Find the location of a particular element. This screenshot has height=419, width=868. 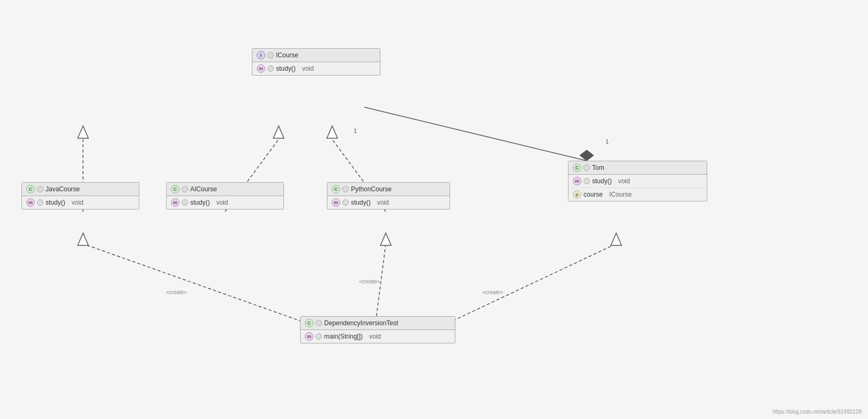

tom-method-vis is located at coordinates (587, 181).